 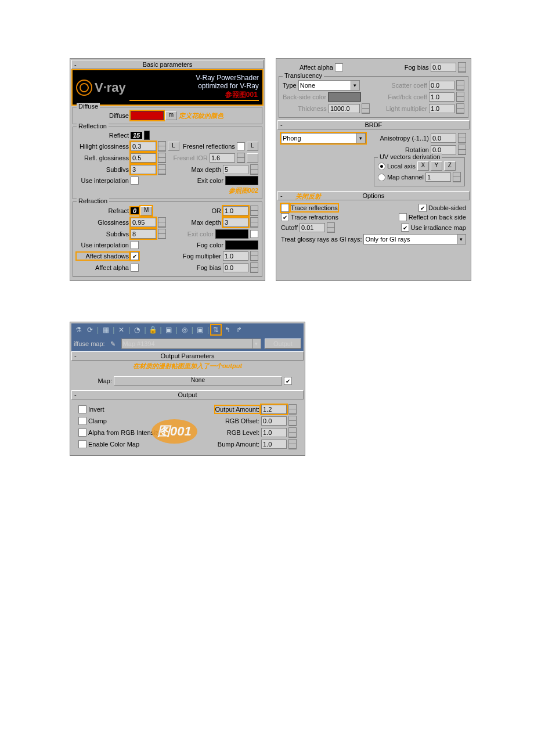 I want to click on fogbias-input, so click(x=236, y=268).